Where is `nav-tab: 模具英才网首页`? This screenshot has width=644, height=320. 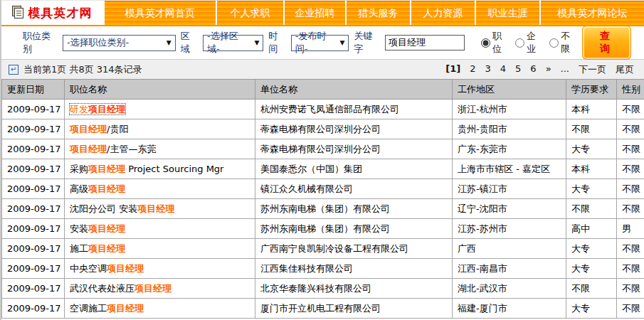 nav-tab: 模具英才网首页 is located at coordinates (160, 13).